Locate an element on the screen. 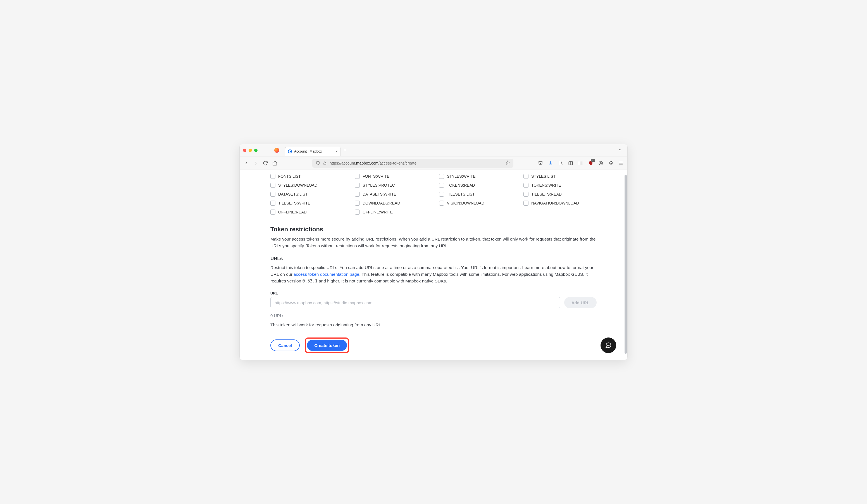  create-button-highlight: Create token is located at coordinates (327, 345).